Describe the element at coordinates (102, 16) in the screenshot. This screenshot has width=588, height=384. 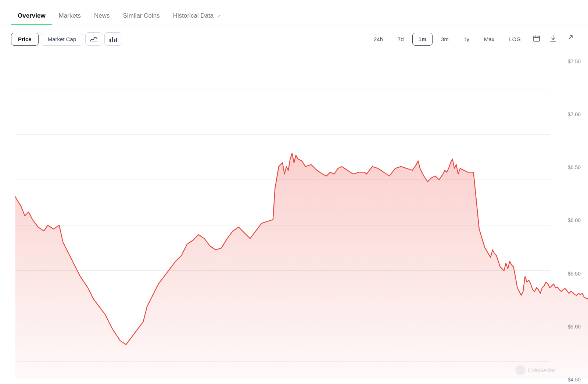
I see `tab-news: News` at that location.